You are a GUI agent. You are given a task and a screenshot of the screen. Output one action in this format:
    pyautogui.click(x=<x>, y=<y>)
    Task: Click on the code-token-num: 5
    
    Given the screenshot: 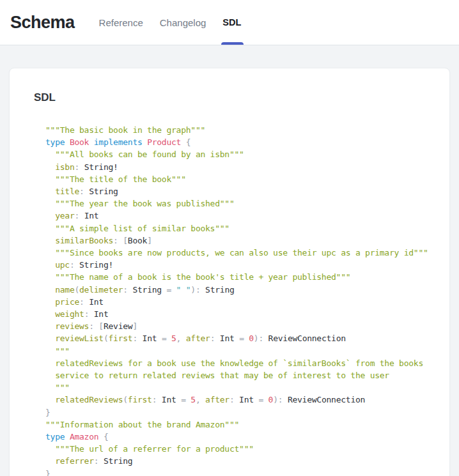 What is the action you would take?
    pyautogui.click(x=193, y=400)
    